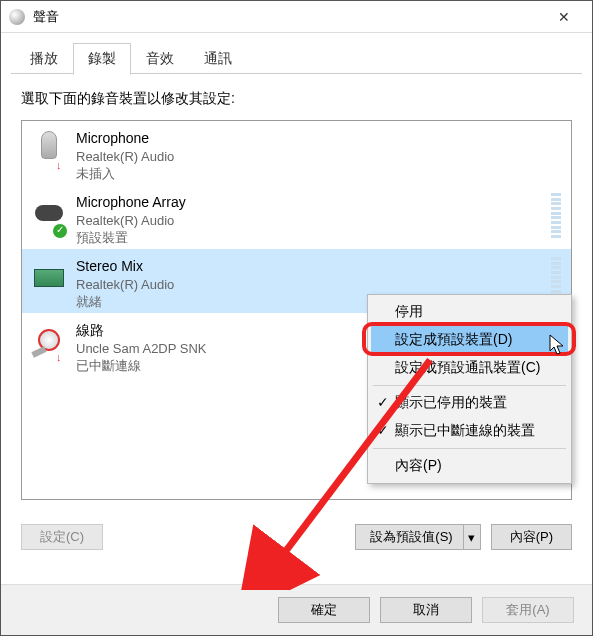  I want to click on tab-comm: 通訊, so click(218, 58).